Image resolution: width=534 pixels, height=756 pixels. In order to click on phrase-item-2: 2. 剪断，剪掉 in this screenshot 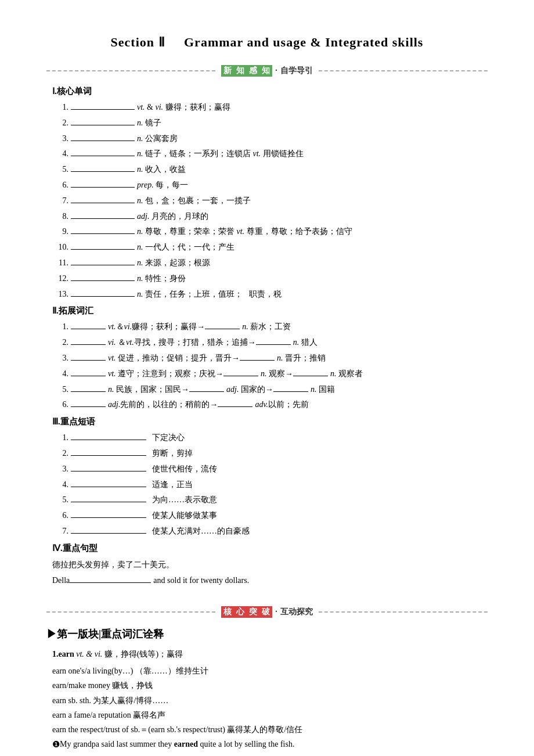, I will do `click(270, 453)`.